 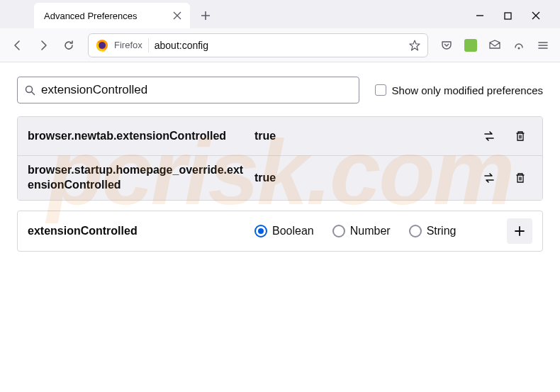 I want to click on preference-search-box, so click(x=189, y=90).